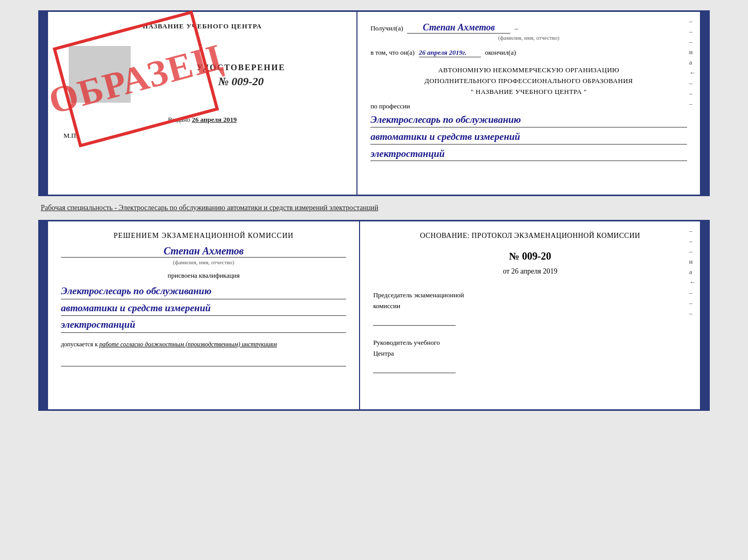 The height and width of the screenshot is (560, 748). I want to click on recipient-name: Степан Ахметов, so click(459, 28).